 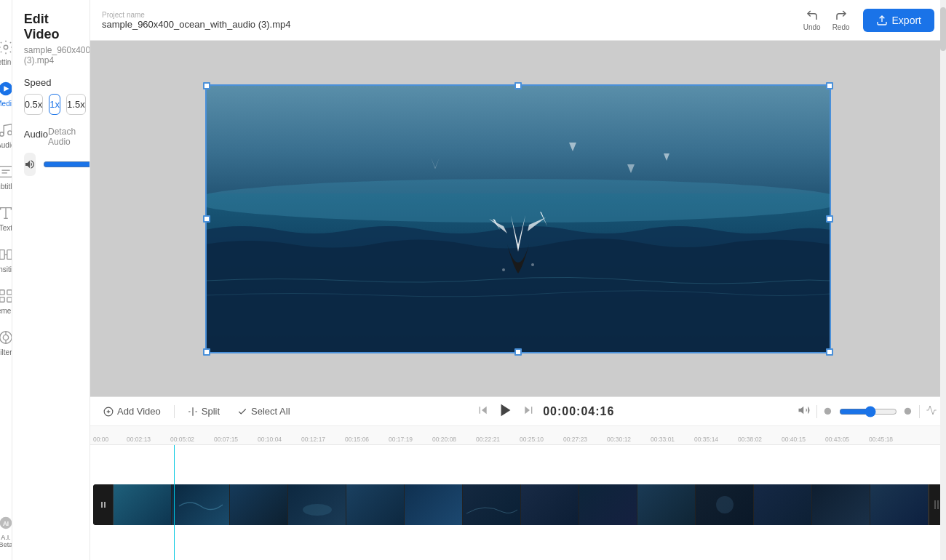 What do you see at coordinates (51, 83) in the screenshot?
I see `speed-label: Speed` at bounding box center [51, 83].